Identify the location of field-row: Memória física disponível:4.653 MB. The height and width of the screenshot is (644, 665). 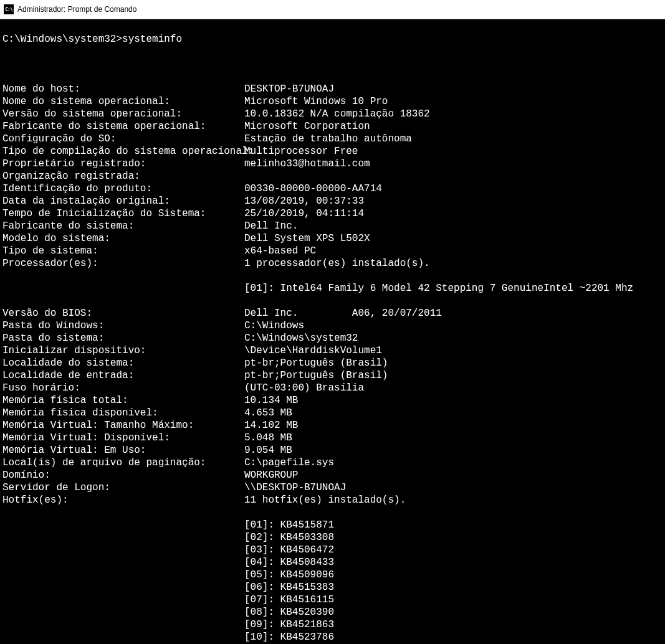
(333, 413).